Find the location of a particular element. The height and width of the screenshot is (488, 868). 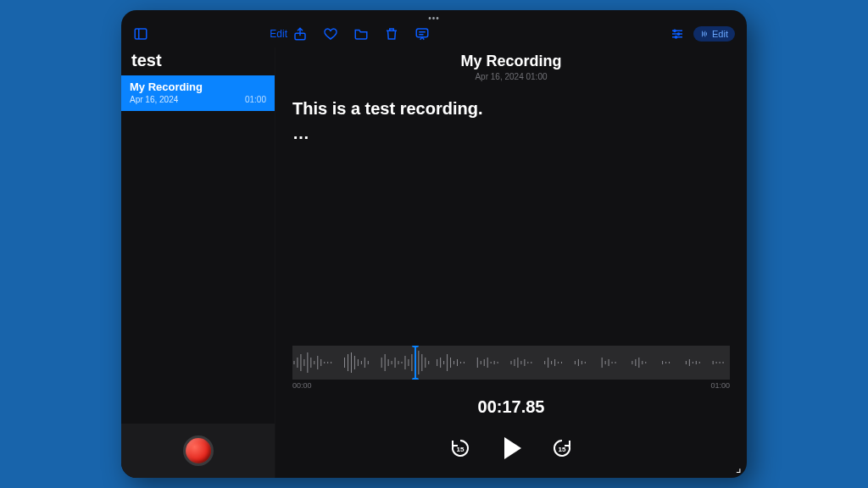

sidebar-toggle-icon is located at coordinates (141, 34).